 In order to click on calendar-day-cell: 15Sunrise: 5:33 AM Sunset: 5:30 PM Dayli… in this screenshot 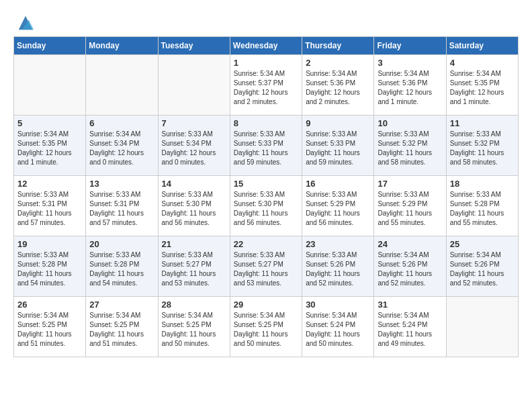, I will do `click(266, 206)`.